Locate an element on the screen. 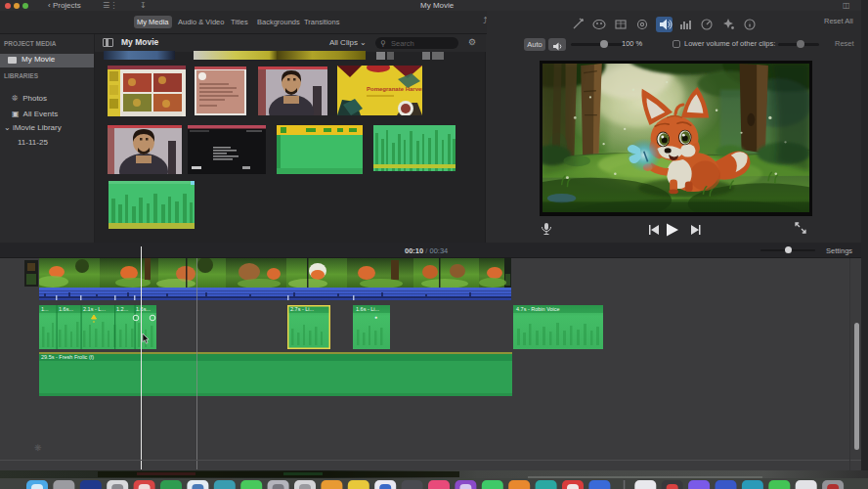 Image resolution: width=868 pixels, height=489 pixels. svg-text: 2.1s - L... is located at coordinates (94, 309).